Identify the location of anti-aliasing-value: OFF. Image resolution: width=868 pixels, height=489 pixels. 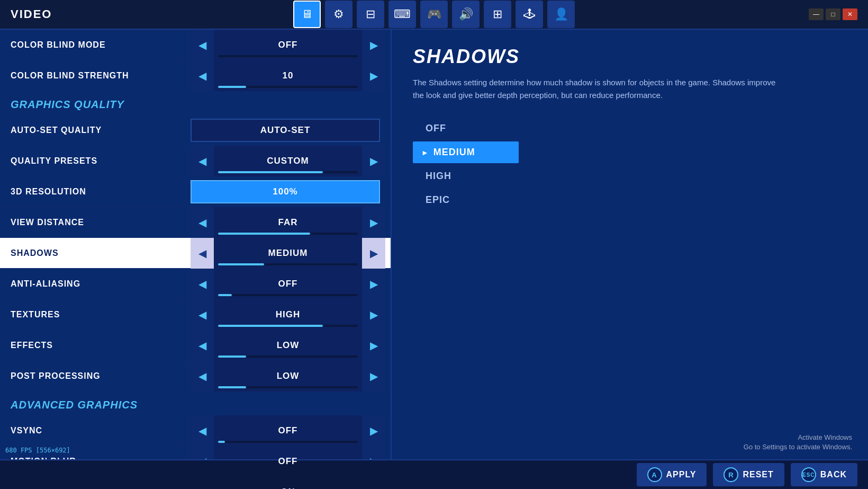
(288, 284).